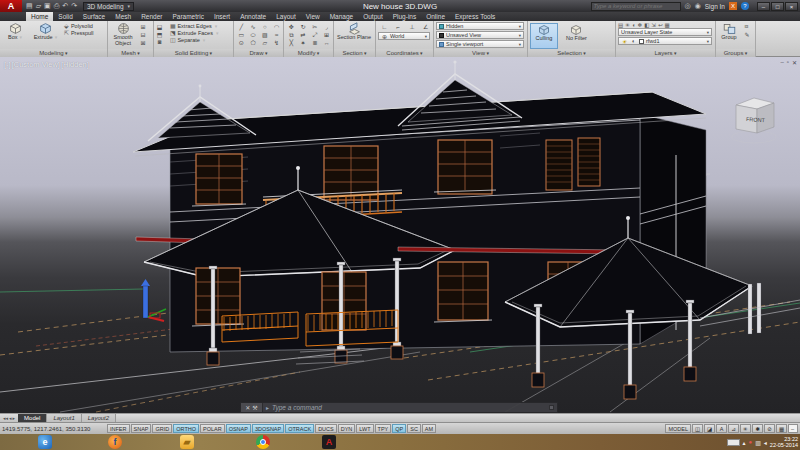 This screenshot has height=450, width=800. I want to click on clean-screen-button: –, so click(793, 428).